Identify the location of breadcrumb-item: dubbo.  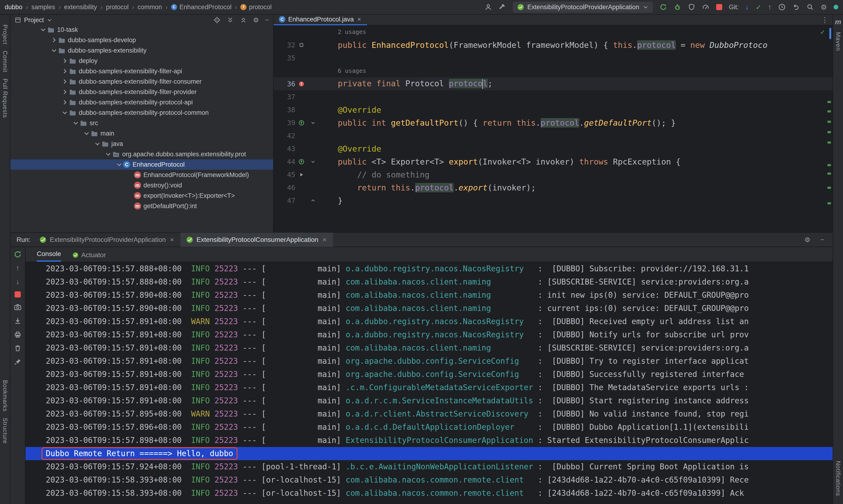
(14, 7).